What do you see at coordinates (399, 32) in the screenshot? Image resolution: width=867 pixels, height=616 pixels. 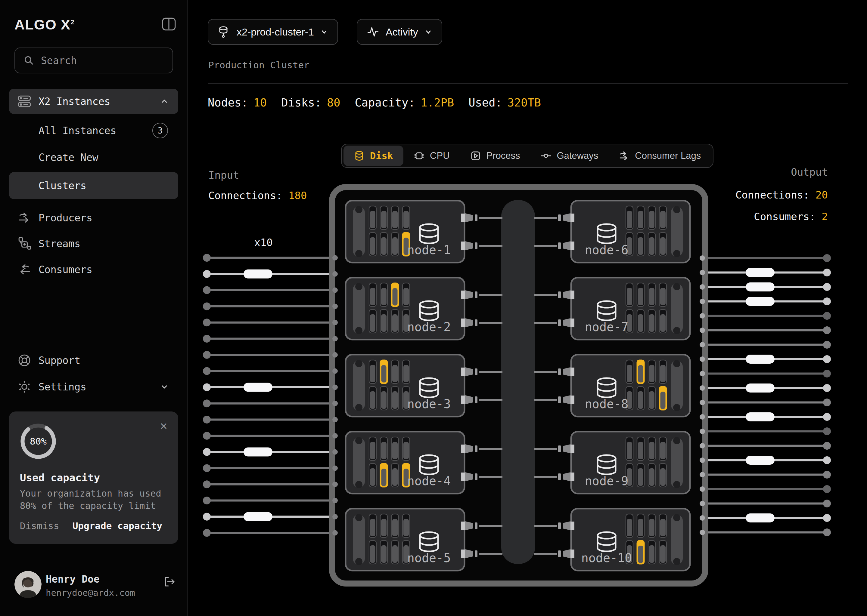 I see `activity-selector-button: Activity` at bounding box center [399, 32].